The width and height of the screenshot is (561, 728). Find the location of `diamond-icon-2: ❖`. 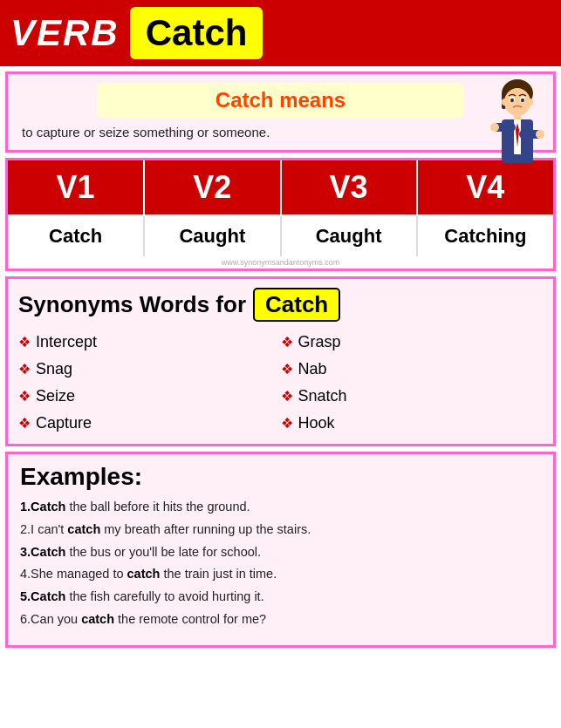

diamond-icon-2: ❖ is located at coordinates (24, 370).